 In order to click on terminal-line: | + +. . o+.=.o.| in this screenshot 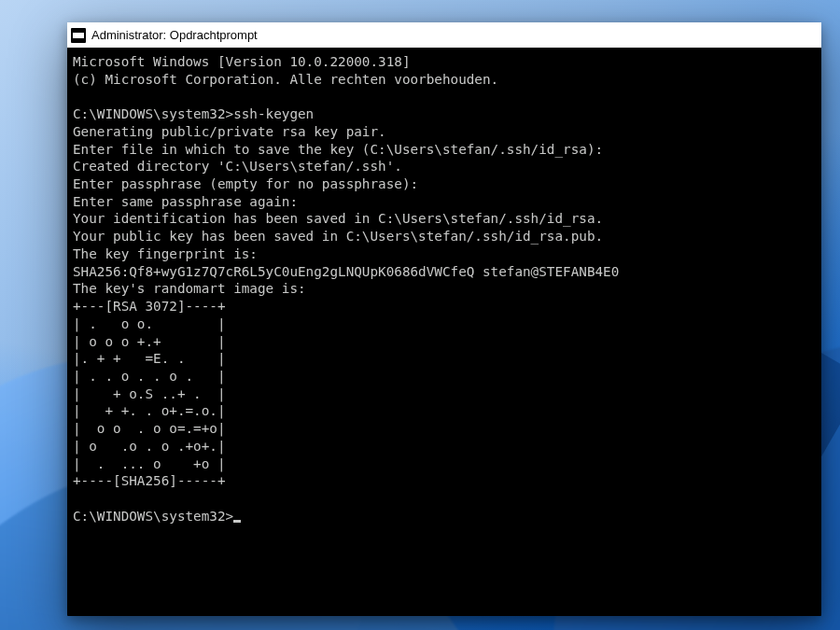, I will do `click(149, 411)`.